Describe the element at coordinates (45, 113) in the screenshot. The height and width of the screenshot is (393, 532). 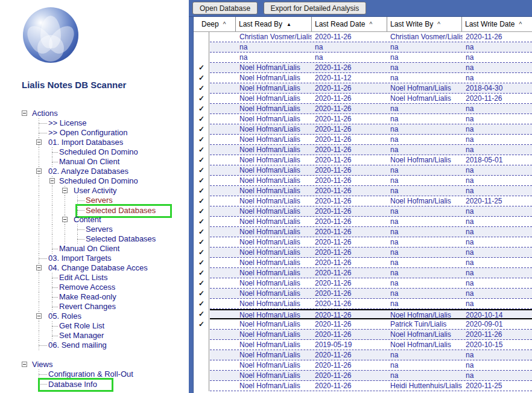
I see `tree-label: Actions` at that location.